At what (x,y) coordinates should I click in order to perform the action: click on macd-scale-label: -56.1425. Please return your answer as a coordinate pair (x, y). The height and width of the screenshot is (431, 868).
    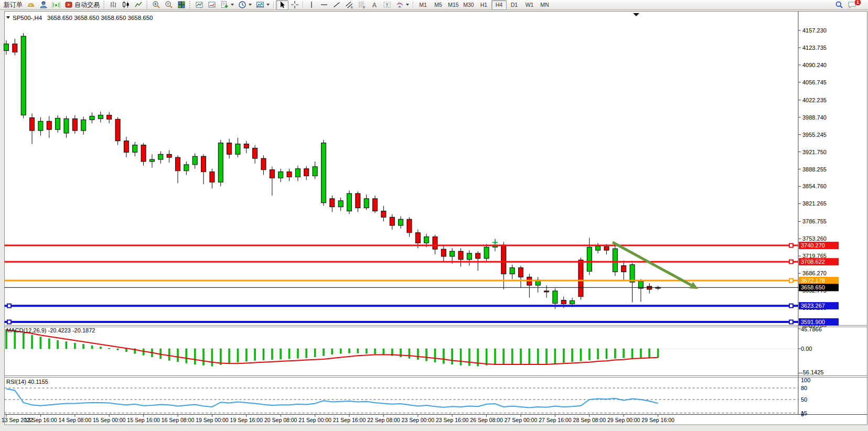
    Looking at the image, I should click on (812, 372).